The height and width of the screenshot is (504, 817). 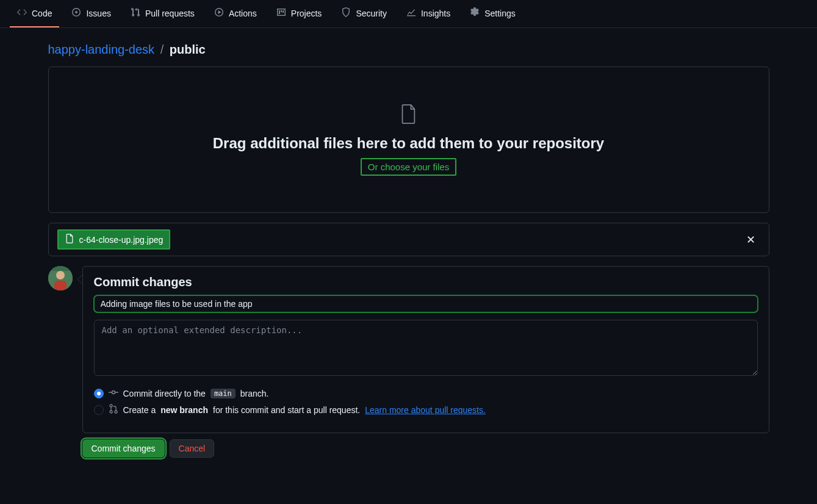 What do you see at coordinates (101, 49) in the screenshot?
I see `breadcrumb-repo: happy-landing-desk` at bounding box center [101, 49].